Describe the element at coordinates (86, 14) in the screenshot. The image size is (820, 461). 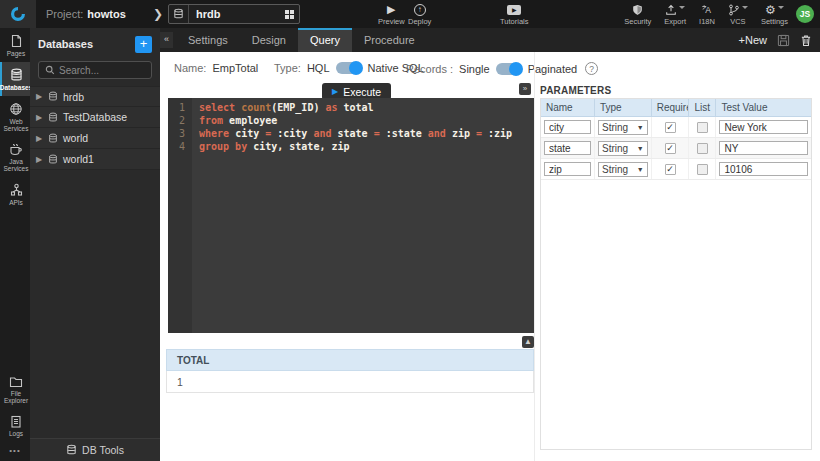
I see `project-breadcrumb: Project: howtos` at that location.